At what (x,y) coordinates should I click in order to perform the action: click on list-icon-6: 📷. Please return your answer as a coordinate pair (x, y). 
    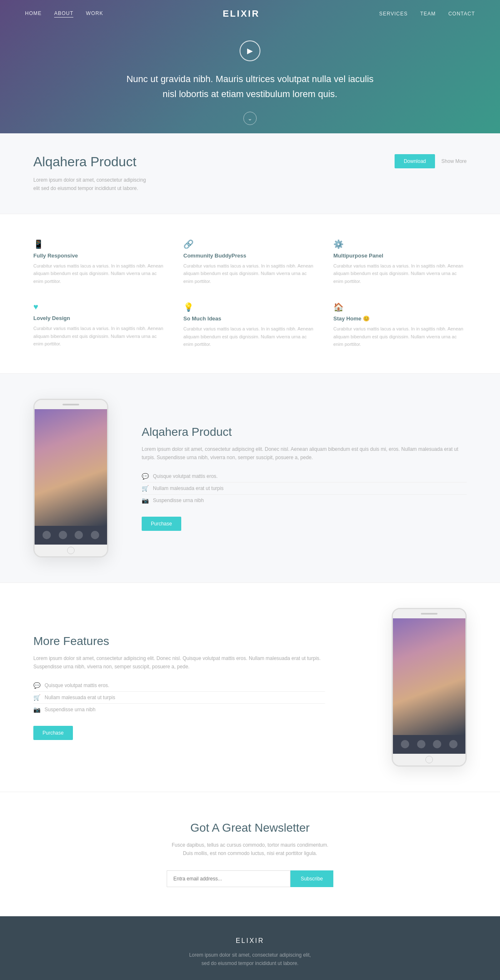
    Looking at the image, I should click on (37, 710).